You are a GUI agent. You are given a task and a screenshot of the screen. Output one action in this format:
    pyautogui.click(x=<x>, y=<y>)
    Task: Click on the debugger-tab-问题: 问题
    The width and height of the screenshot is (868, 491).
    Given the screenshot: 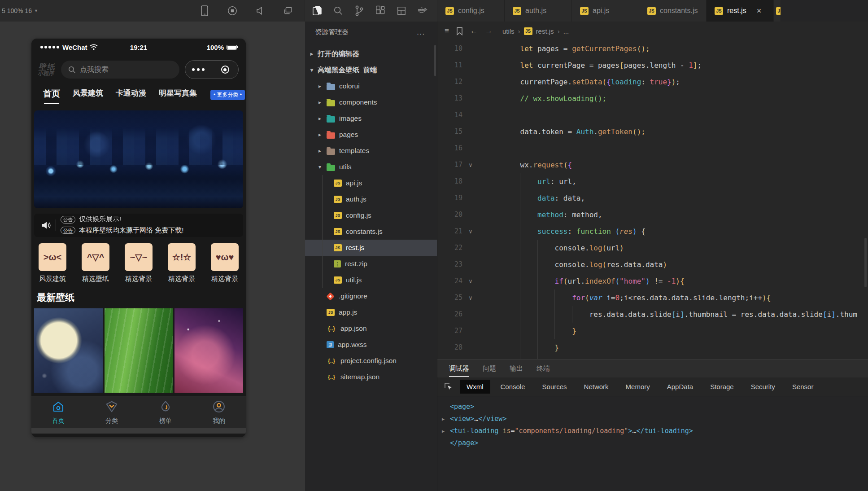 What is the action you would take?
    pyautogui.click(x=489, y=369)
    